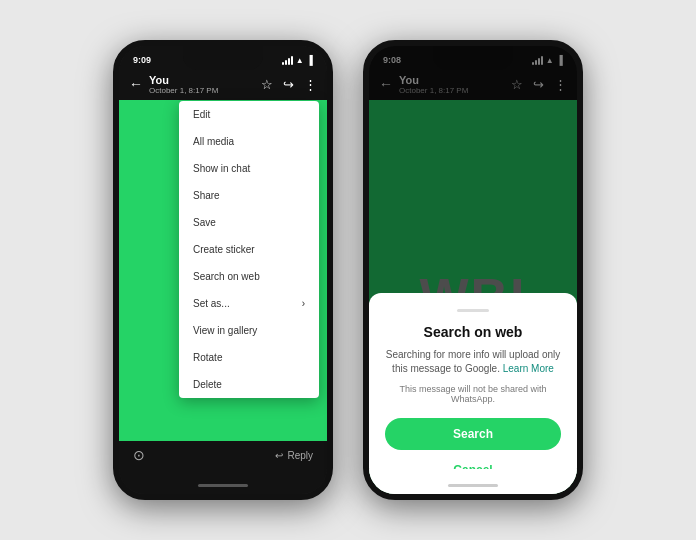  I want to click on reply-button-1: ↩ Reply, so click(294, 456).